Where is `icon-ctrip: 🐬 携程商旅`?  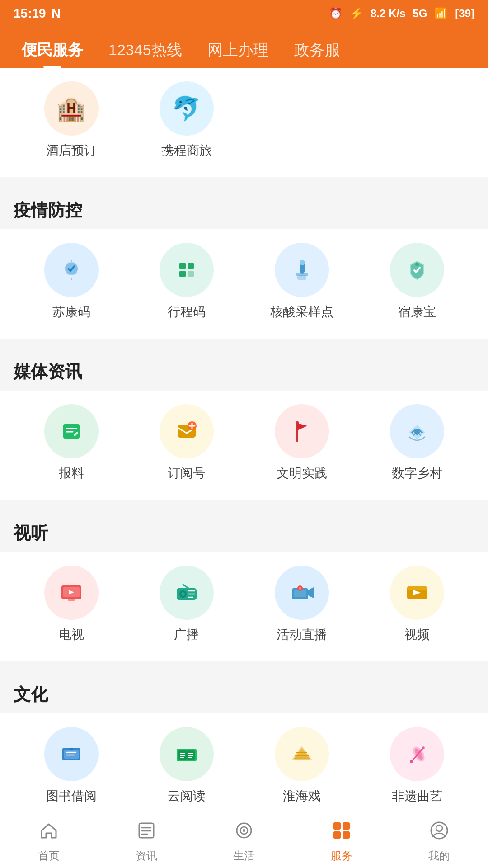 icon-ctrip: 🐬 携程商旅 is located at coordinates (186, 120).